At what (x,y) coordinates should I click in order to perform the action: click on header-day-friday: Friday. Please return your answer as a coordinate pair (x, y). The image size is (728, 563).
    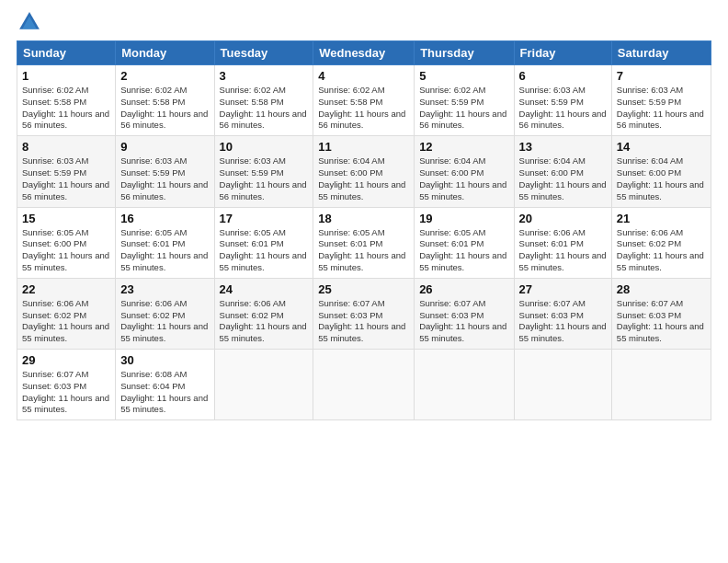
    Looking at the image, I should click on (563, 53).